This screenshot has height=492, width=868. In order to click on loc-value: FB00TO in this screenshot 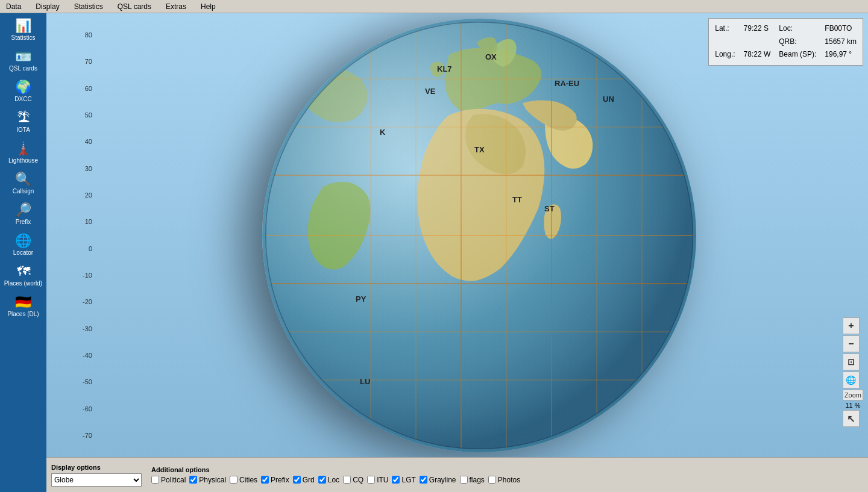, I will do `click(840, 29)`.